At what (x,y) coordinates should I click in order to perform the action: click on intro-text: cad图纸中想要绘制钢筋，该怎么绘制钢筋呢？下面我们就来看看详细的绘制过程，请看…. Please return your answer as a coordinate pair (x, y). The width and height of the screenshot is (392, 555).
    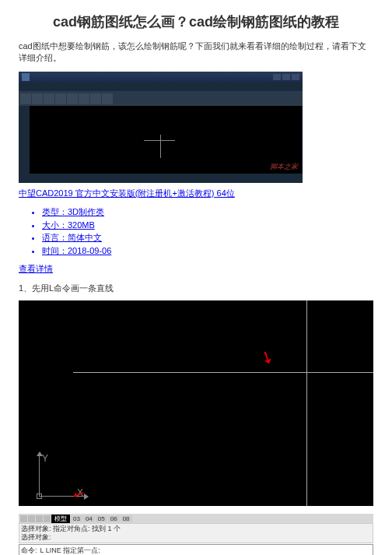
    Looking at the image, I should click on (196, 52).